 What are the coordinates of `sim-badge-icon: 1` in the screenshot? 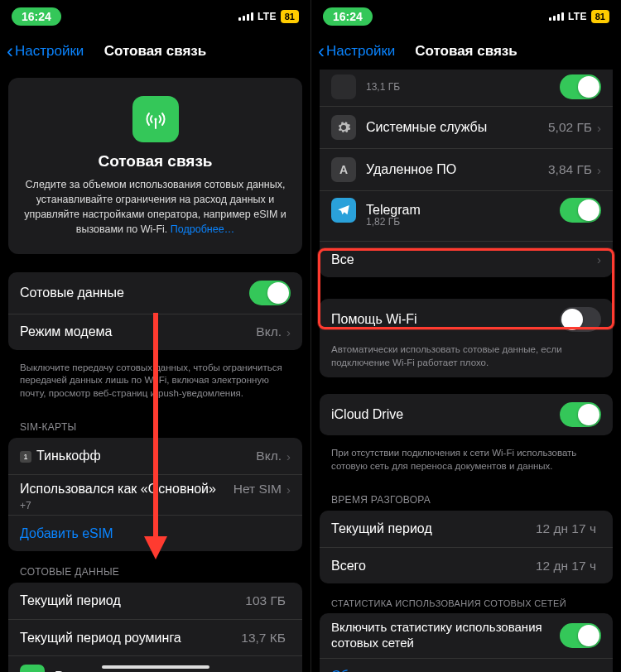 It's located at (26, 457).